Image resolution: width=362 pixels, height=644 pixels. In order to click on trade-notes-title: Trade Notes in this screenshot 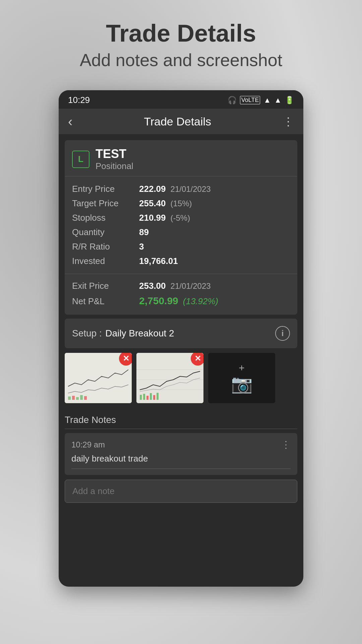, I will do `click(90, 420)`.